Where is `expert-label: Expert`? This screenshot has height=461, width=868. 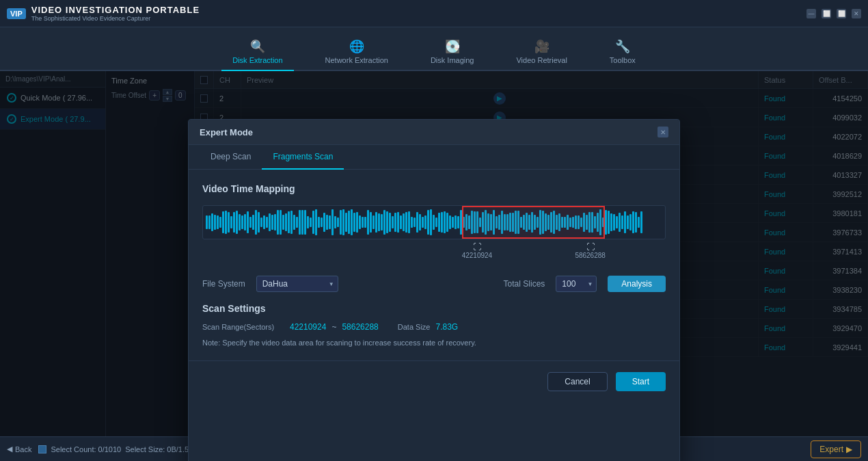
expert-label: Expert is located at coordinates (831, 449).